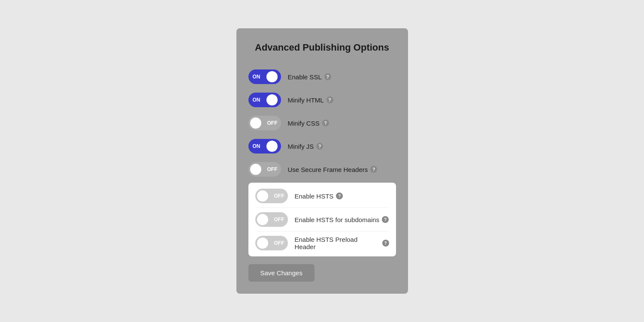 The width and height of the screenshot is (644, 322). I want to click on toggle-enable-ssl: ON, so click(265, 77).